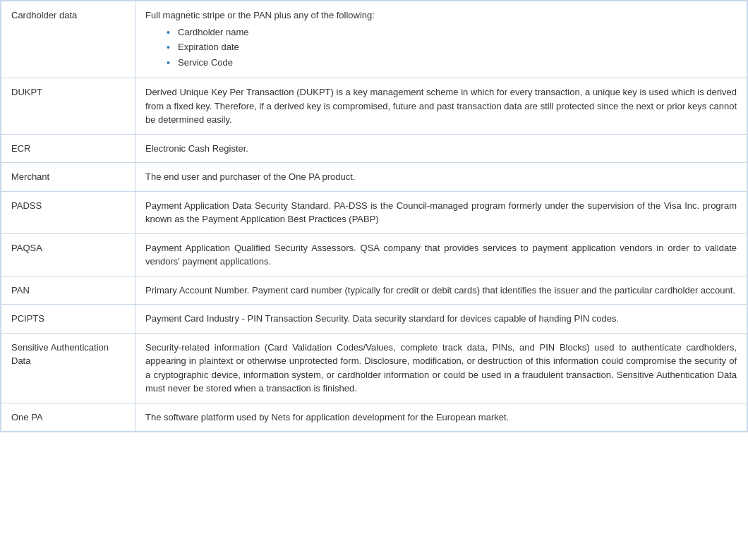 The height and width of the screenshot is (560, 748). Describe the element at coordinates (374, 255) in the screenshot. I see `table-row: PAQSAPayment Application Qualified Secur…` at that location.